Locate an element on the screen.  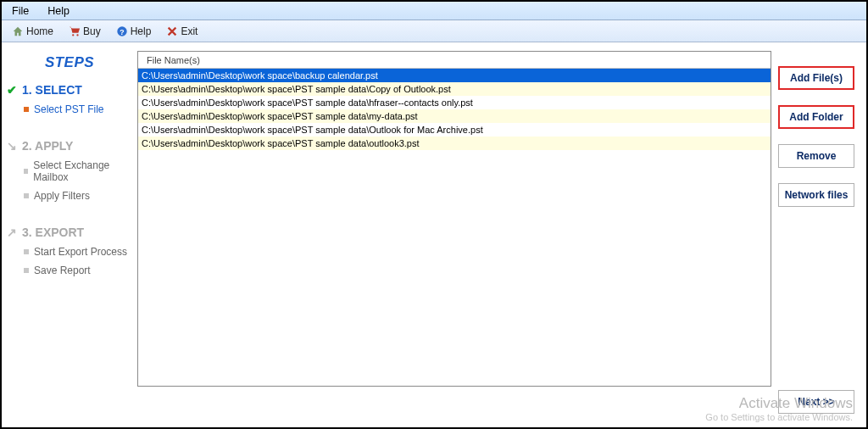
toolbar: Home Buy ? Help Exit is located at coordinates (434, 31).